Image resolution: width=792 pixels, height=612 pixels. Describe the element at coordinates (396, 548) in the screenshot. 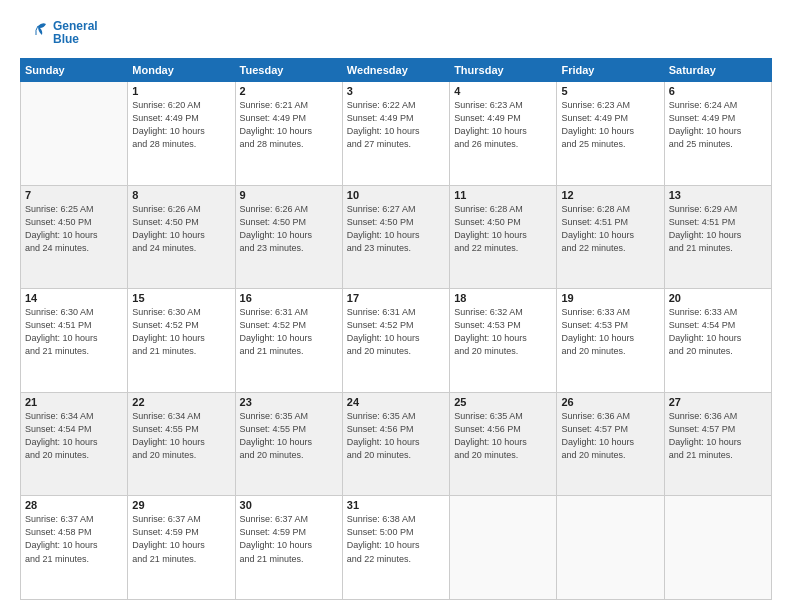

I see `calendar-cell: 31Sunrise: 6:38 AM Sunset: 5:00 PM Dayli…` at that location.